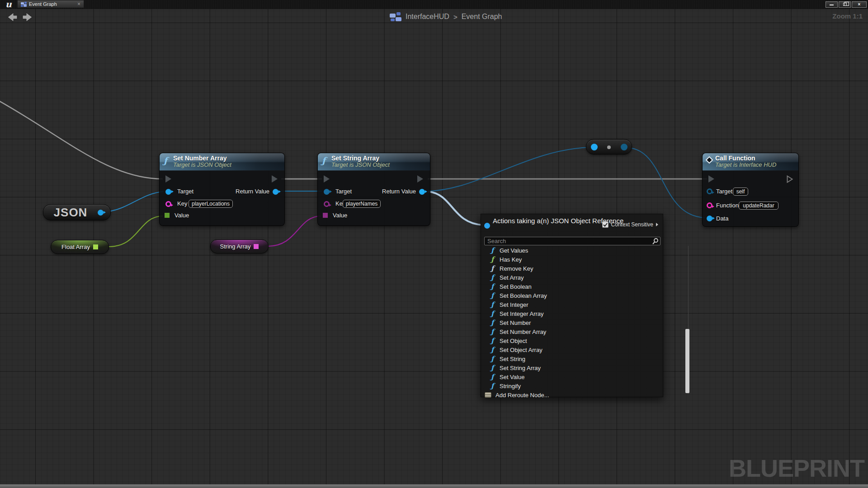  I want to click on node-title: Set Number Array, so click(227, 158).